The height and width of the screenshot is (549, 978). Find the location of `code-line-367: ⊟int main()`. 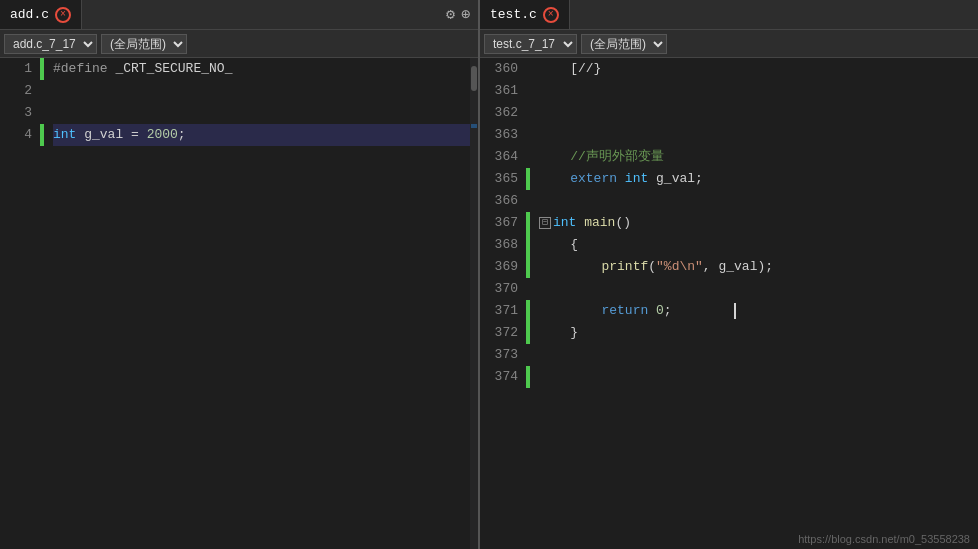

code-line-367: ⊟int main() is located at coordinates (758, 223).